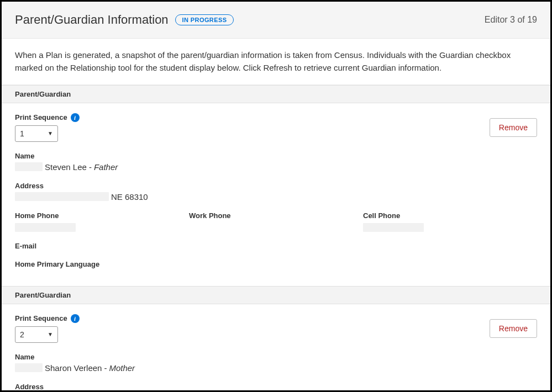  Describe the element at coordinates (276, 62) in the screenshot. I see `intro-text: When a Plan is generated, a snapshot of …` at that location.